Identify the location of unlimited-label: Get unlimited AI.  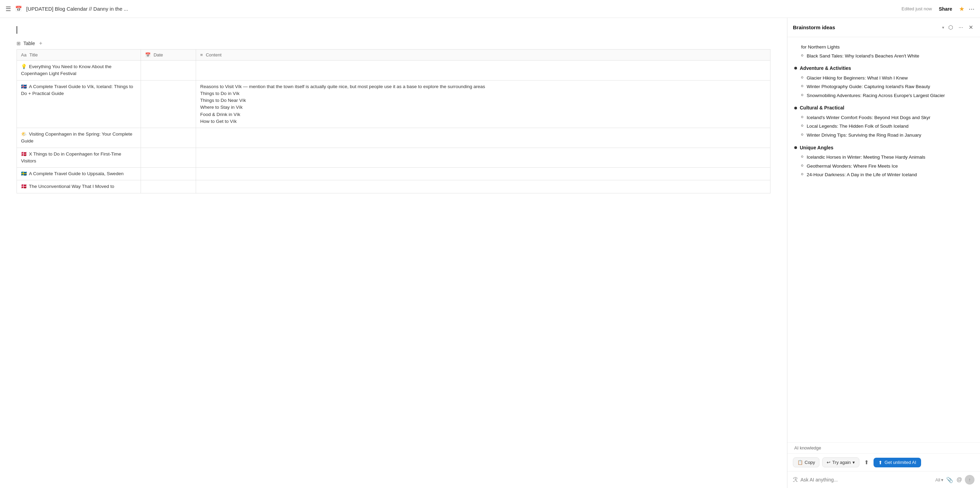
(900, 462).